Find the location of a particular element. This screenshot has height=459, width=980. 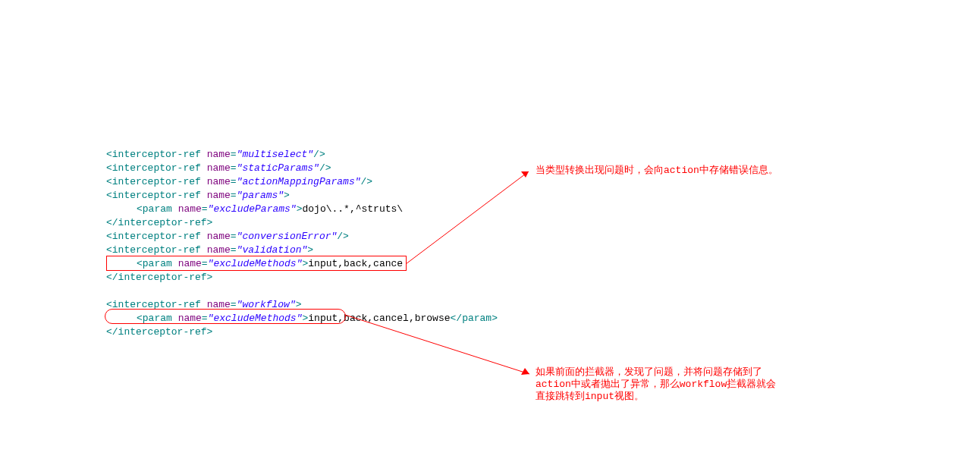

code-line: <interceptor-ref name="workflow"> is located at coordinates (302, 305).